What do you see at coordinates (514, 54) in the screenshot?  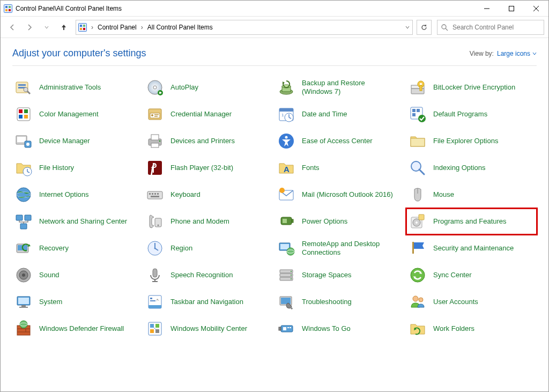 I see `viewby-value: Large icons` at bounding box center [514, 54].